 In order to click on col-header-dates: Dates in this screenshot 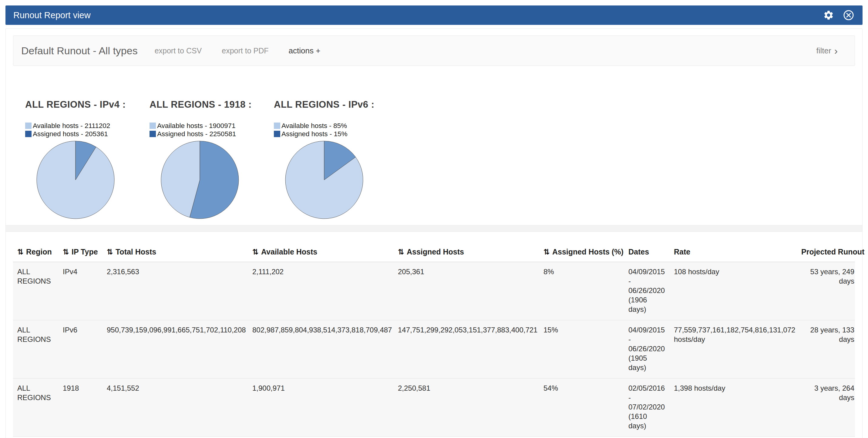, I will do `click(647, 252)`.